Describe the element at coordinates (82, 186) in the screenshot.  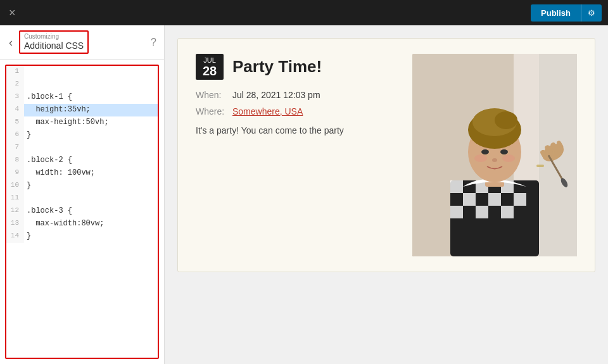
I see `code-line: 10}` at that location.